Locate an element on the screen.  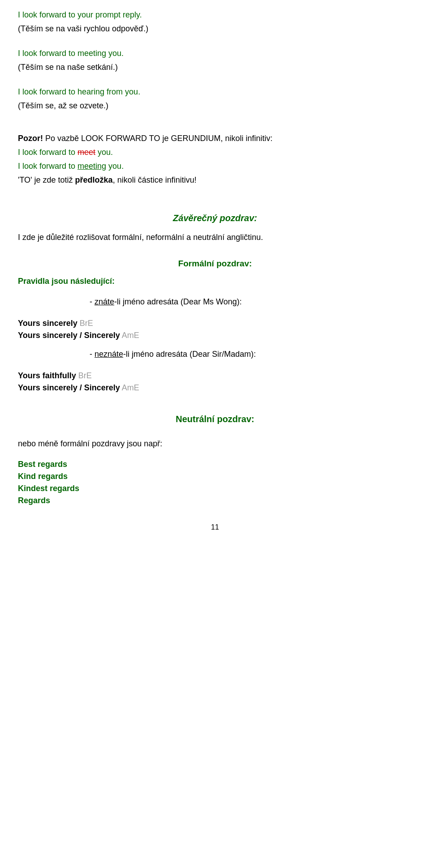
ys-sincerely: Sincerely is located at coordinates (102, 335).